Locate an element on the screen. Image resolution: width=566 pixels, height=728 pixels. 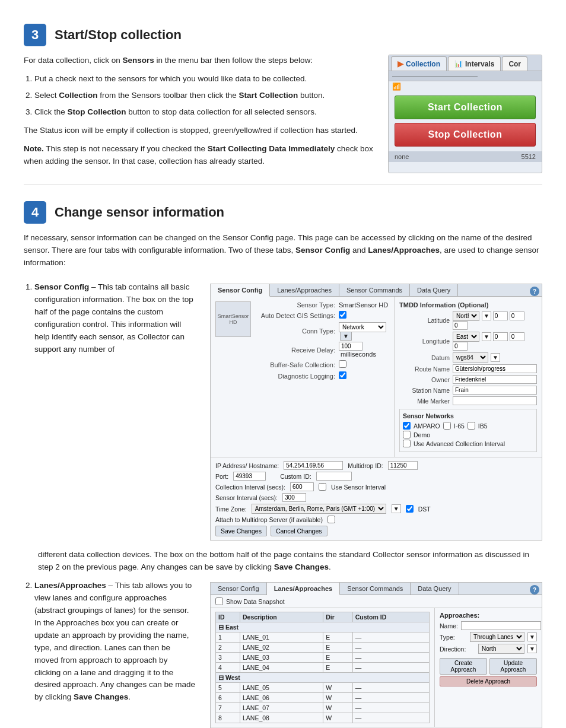
start-collection-button: Start Collection is located at coordinates (465, 107).